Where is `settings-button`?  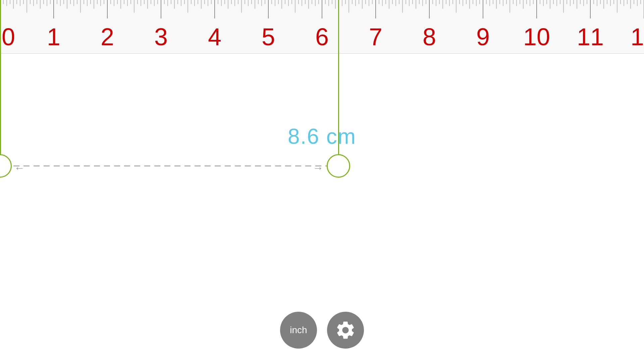 settings-button is located at coordinates (345, 330).